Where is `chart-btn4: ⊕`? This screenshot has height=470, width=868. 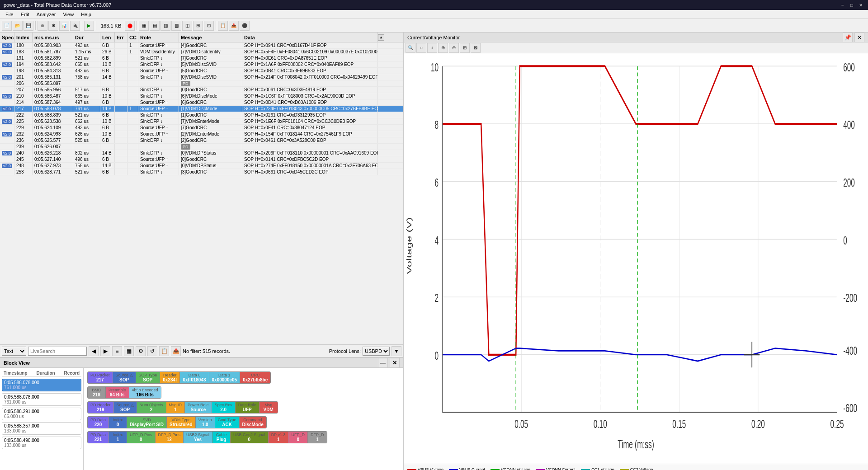
chart-btn4: ⊕ is located at coordinates (443, 48).